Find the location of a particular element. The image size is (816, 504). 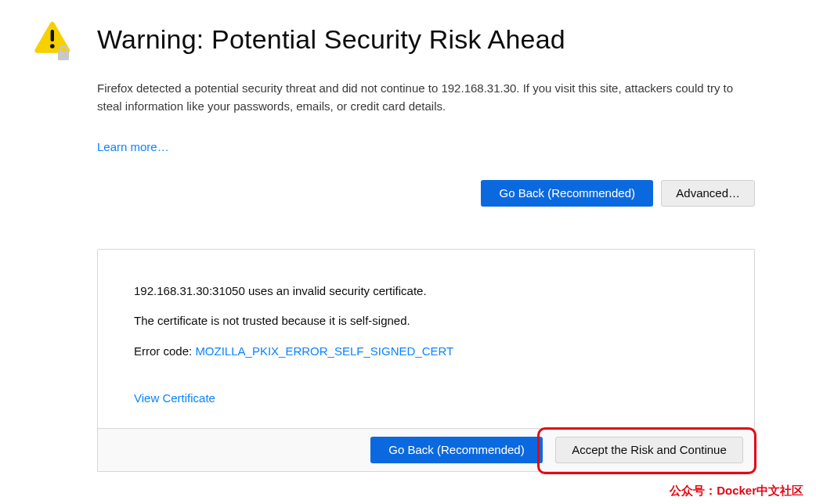

go-back-button-footer: Go Back (Recommended) is located at coordinates (457, 450).